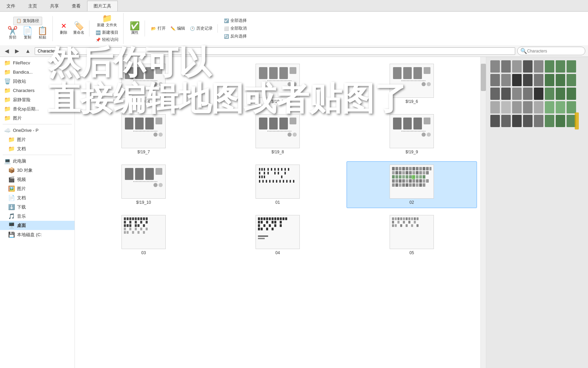 This screenshot has height=368, width=588. Describe the element at coordinates (37, 140) in the screenshot. I see `sidebar-item-onedrive-pic: 📁 图片` at that location.